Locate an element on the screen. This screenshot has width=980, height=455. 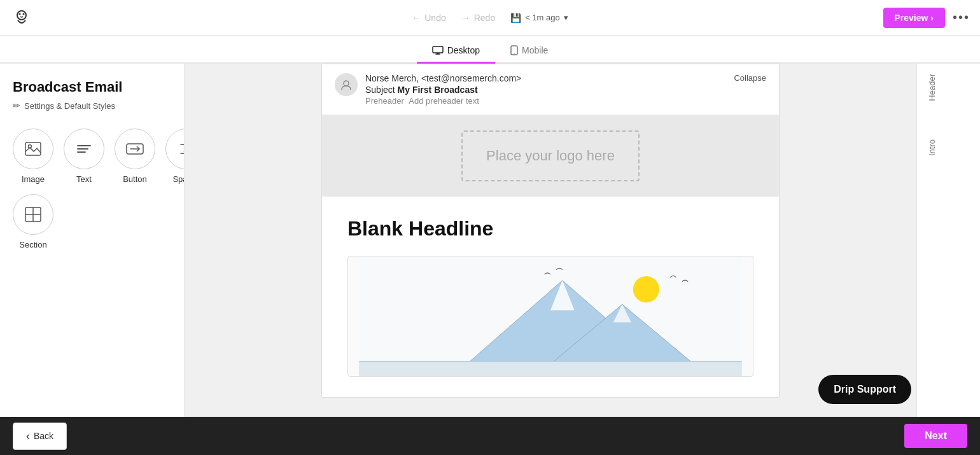
left-panel-title: Broadcast Email is located at coordinates (92, 87).